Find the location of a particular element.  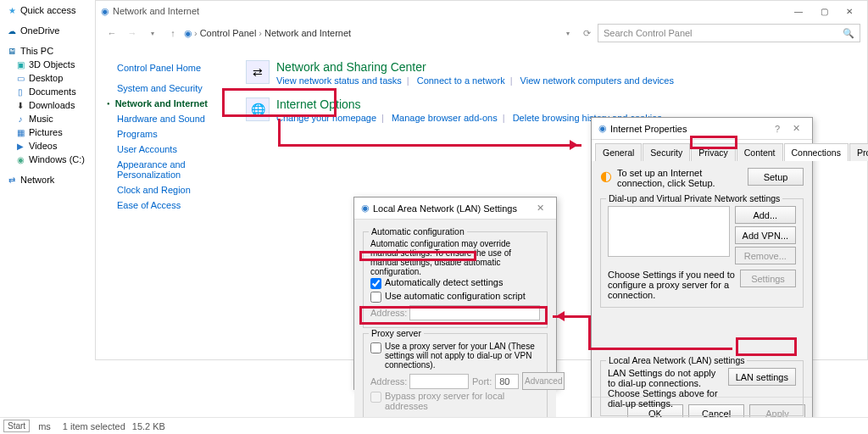

ip-titlebar: ◉ Internet Properties ? ✕ is located at coordinates (702, 129).